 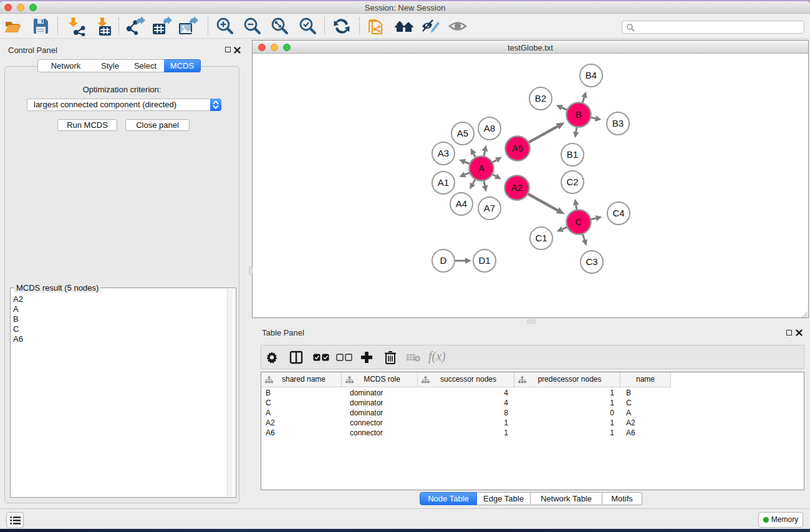 I want to click on svg-text: A7, so click(x=489, y=208).